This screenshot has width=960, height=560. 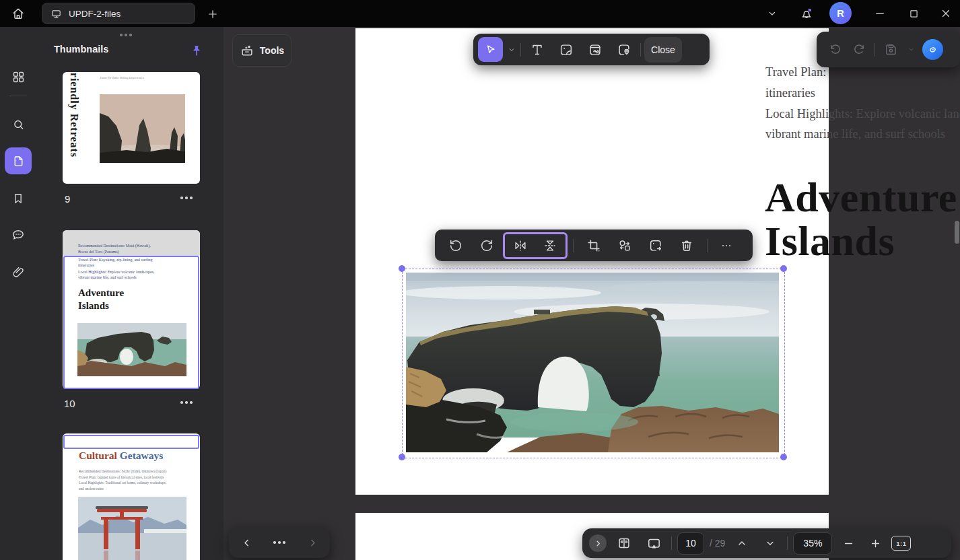 I want to click on selection-handle-bottom-right, so click(x=784, y=457).